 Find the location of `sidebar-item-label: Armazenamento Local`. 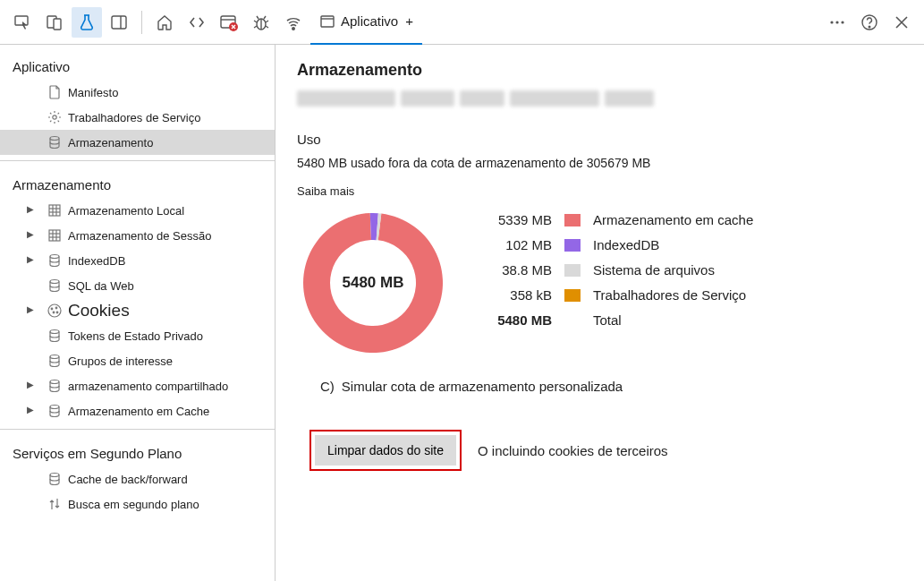

sidebar-item-label: Armazenamento Local is located at coordinates (126, 211).